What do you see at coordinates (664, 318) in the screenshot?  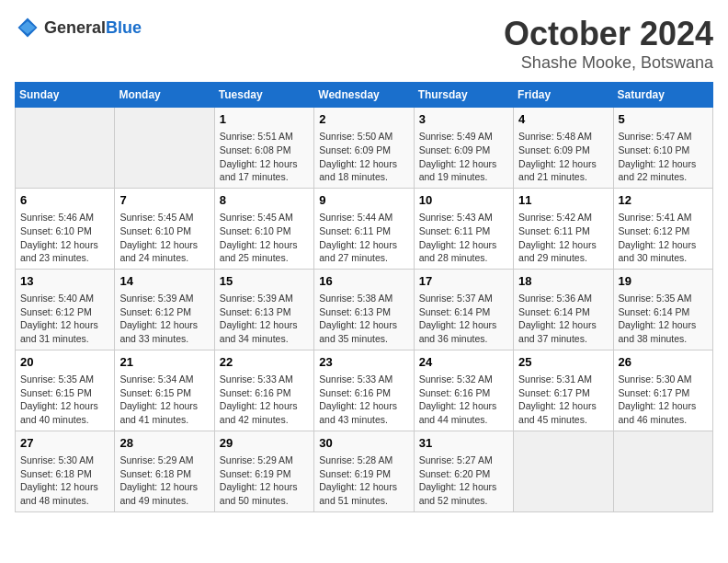 I see `day-info: Sunrise: 5:35 AM Sunset: 6:14 PM Dayligh…` at bounding box center [664, 318].